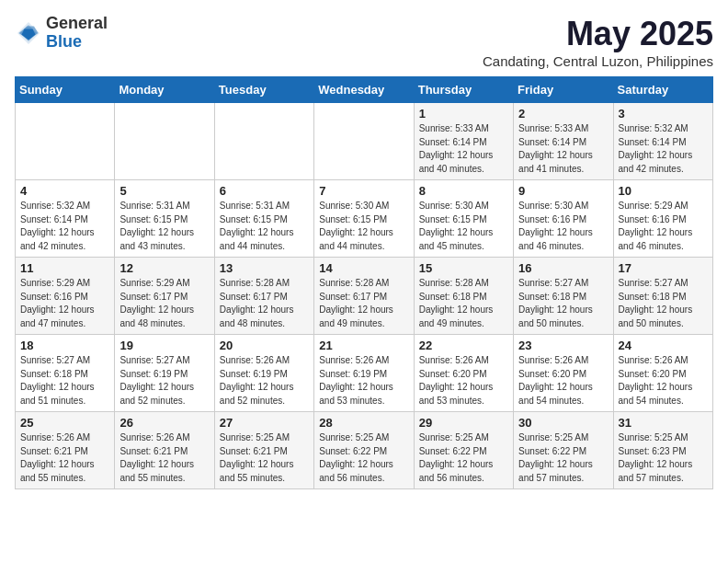 The image size is (728, 563). I want to click on day-info: Sunrise: 5:30 AM Sunset: 6:16 PM Dayligh…, so click(563, 226).